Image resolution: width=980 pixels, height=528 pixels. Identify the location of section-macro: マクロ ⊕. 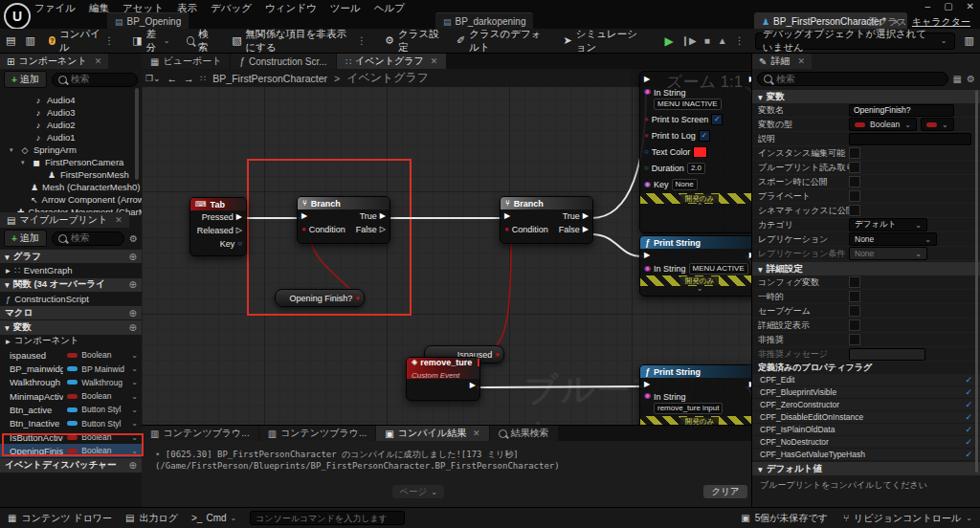
(71, 313).